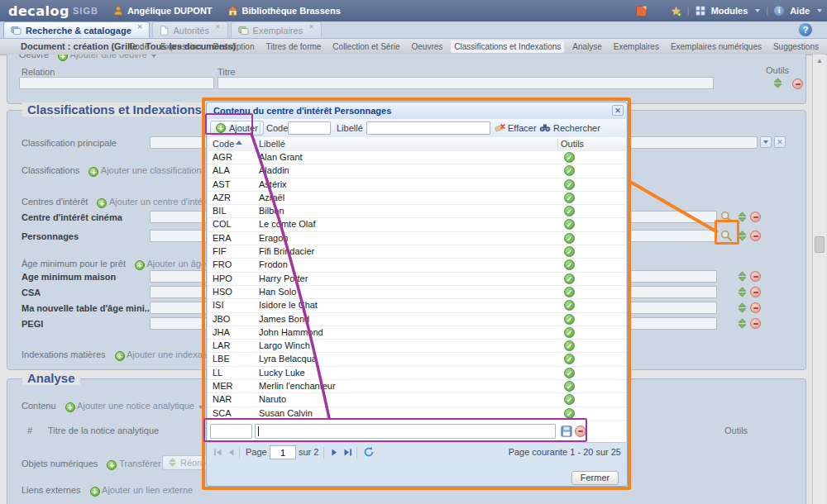 This screenshot has width=827, height=504. I want to click on cancel-row-icon, so click(581, 431).